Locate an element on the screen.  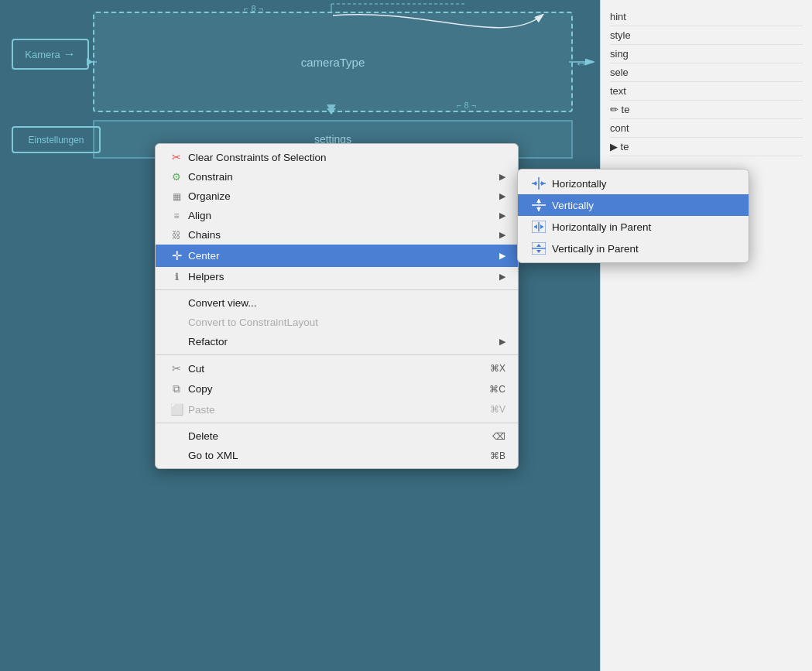
paste-label: Paste is located at coordinates (331, 410).